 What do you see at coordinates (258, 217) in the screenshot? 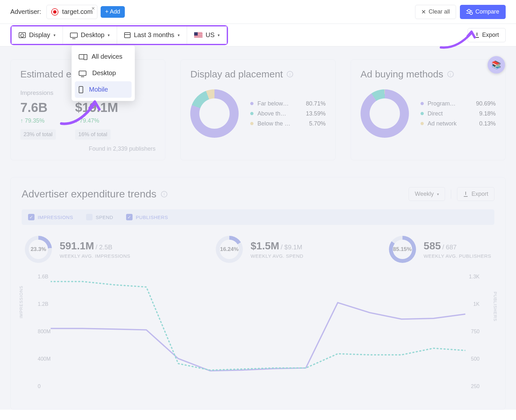
I see `series-toggle-bar: ✓IMPRESSIONS SPEND ✓PUBLISHERS` at bounding box center [258, 217].